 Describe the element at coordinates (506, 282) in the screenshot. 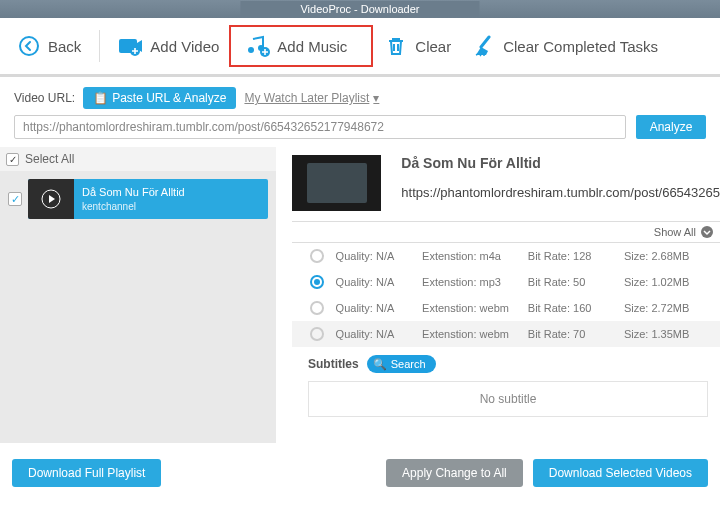

I see `format-row: Quality: N/AExtenstion: mp3Bit Rate: 50S…` at that location.